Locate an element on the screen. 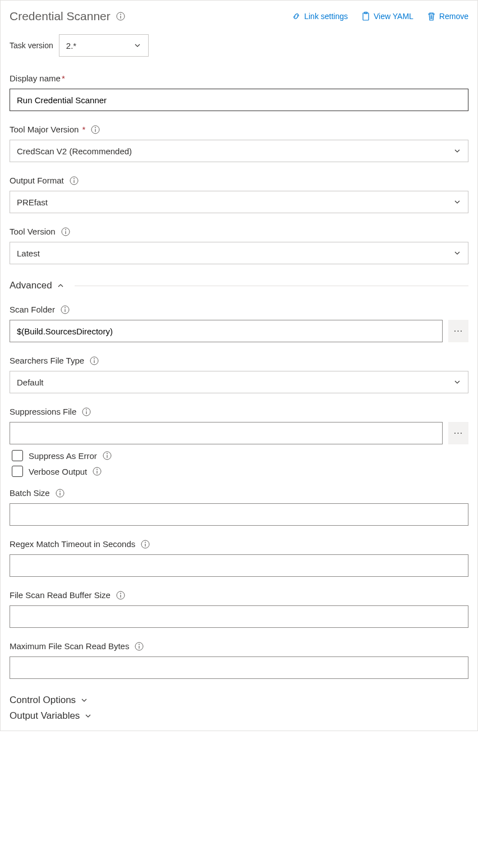 This screenshot has width=478, height=868. output-format-select: PREfast is located at coordinates (239, 202).